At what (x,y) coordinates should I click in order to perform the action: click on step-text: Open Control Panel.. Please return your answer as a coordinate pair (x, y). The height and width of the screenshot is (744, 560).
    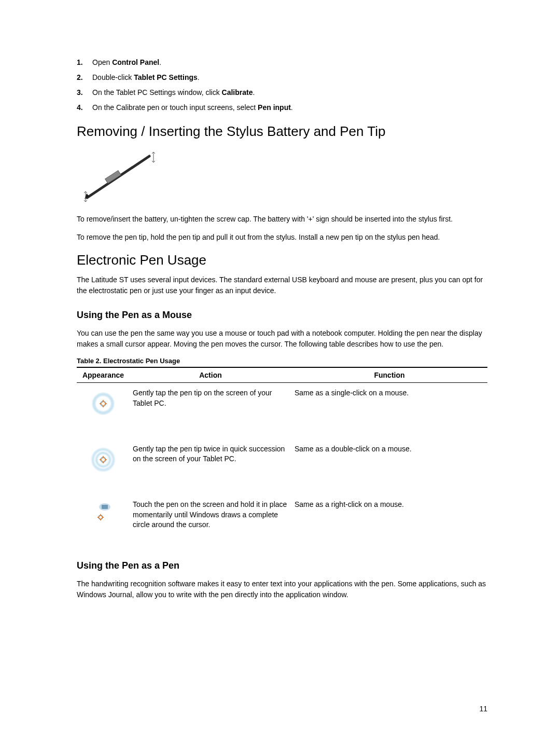
    Looking at the image, I should click on (290, 62).